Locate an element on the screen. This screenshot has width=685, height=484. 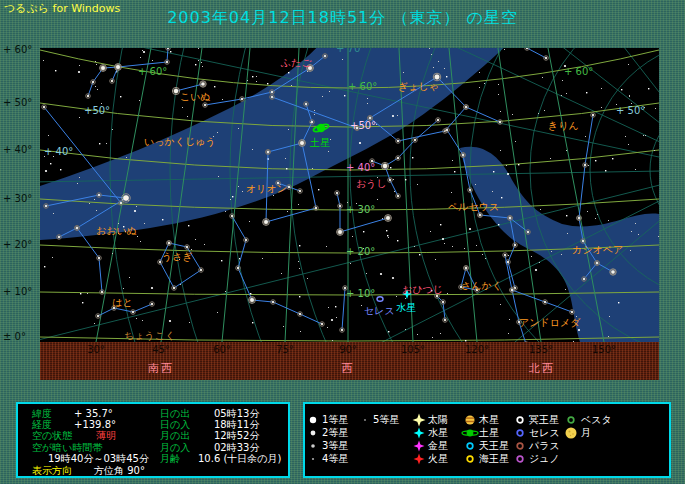
info-field: +139.8° is located at coordinates (95, 425).